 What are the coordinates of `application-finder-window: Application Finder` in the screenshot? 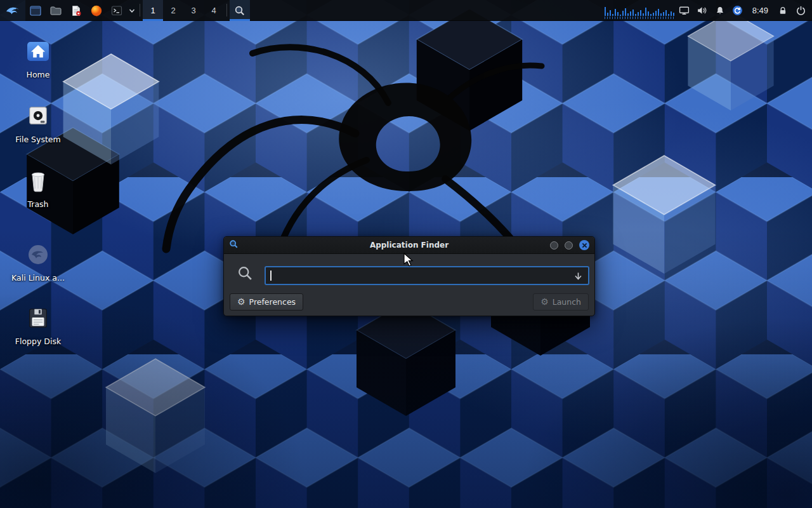 It's located at (409, 276).